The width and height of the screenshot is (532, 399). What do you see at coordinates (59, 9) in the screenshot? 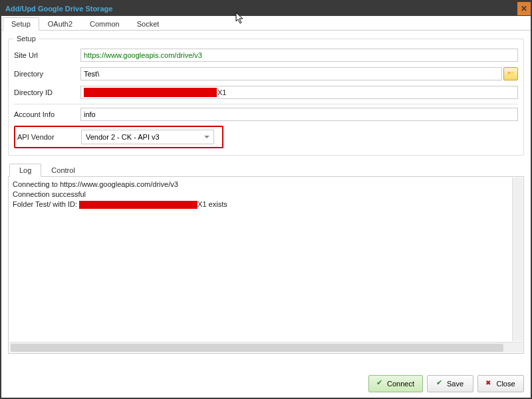
I see `window-title: Add/Upd Google Drive Storage` at bounding box center [59, 9].